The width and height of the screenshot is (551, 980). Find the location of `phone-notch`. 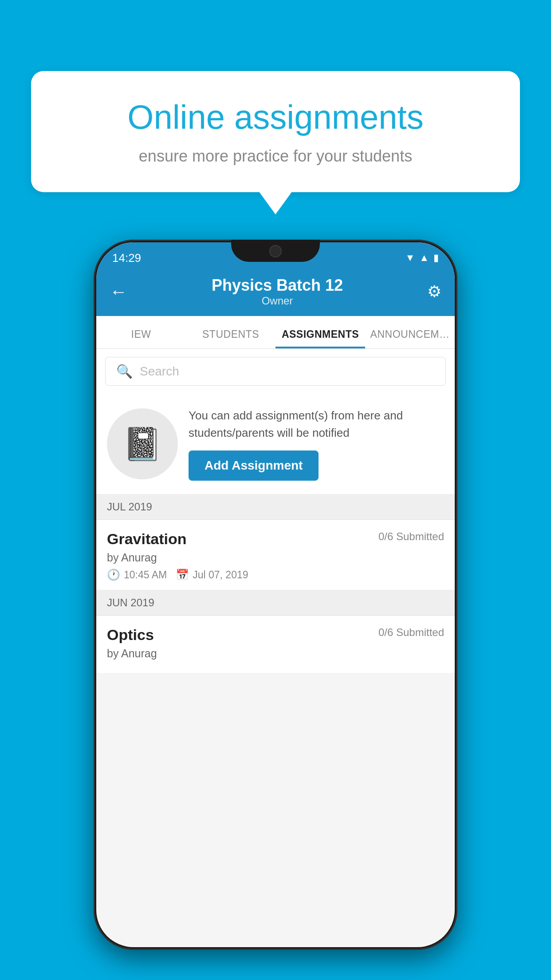

phone-notch is located at coordinates (276, 251).